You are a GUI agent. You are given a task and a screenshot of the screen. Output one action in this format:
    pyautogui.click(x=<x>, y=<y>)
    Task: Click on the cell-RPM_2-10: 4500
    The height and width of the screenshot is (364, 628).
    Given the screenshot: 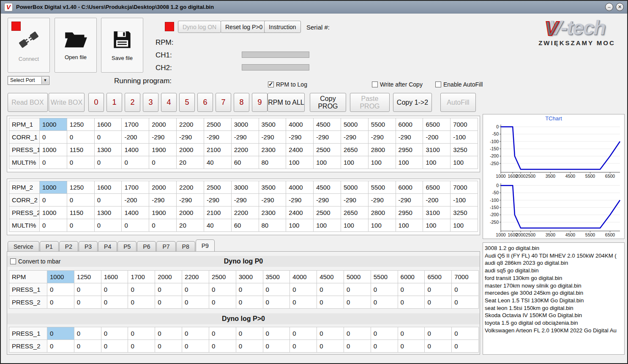 What is the action you would take?
    pyautogui.click(x=327, y=187)
    